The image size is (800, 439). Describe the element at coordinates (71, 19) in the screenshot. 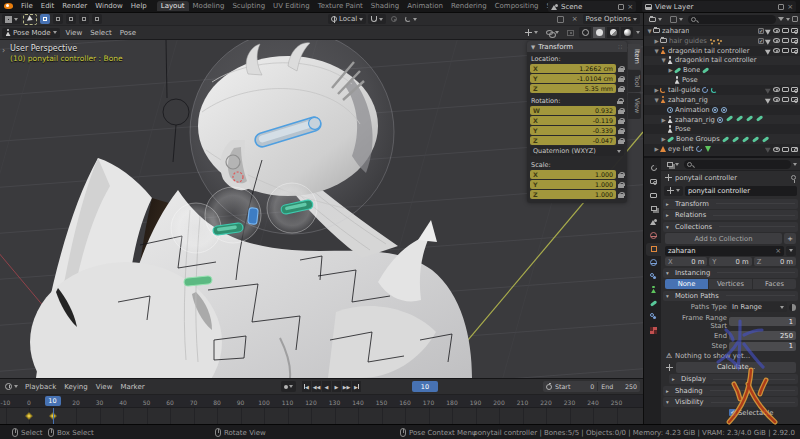

I see `select-mode-subtract-button` at that location.